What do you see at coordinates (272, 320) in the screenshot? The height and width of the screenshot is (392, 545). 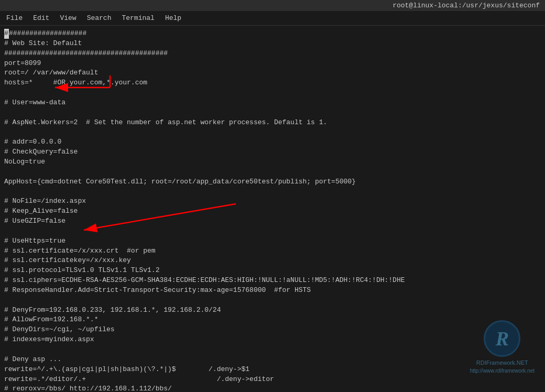 I see `line-29: # AllowFrom=192.168.*.*` at bounding box center [272, 320].